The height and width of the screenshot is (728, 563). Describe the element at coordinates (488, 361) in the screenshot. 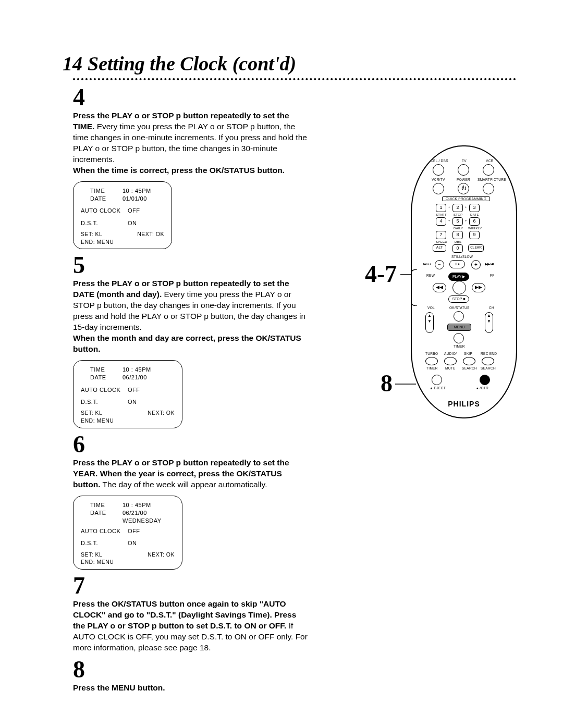

I see `recend-search-button` at that location.